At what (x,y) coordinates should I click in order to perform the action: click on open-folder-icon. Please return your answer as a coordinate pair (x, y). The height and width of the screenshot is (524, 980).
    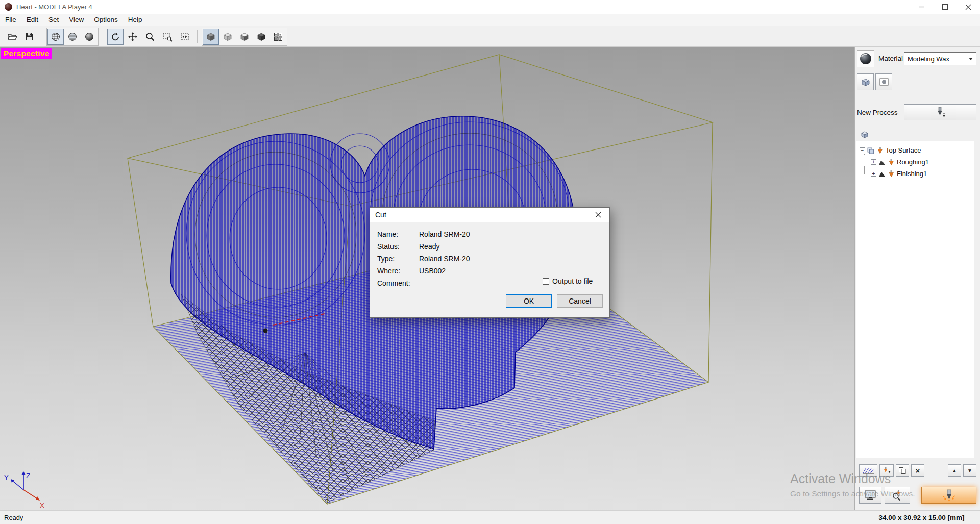
    Looking at the image, I should click on (12, 37).